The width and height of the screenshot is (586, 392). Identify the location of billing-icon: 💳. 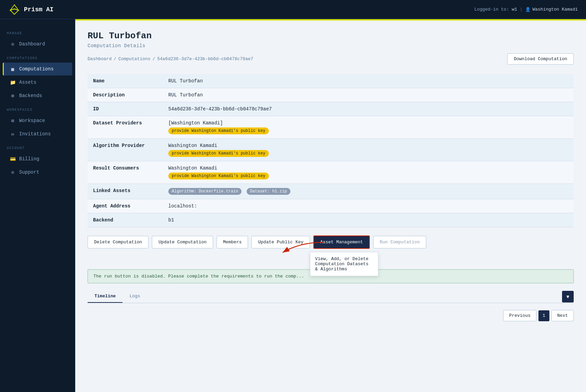
(13, 159).